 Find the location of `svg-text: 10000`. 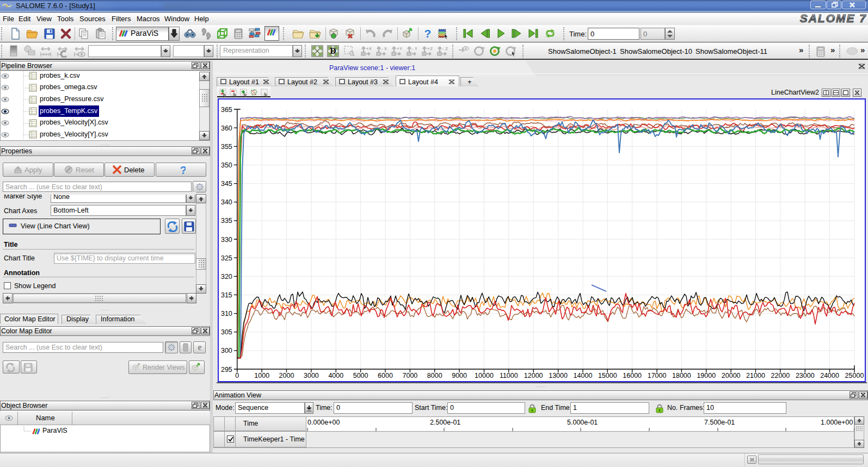

svg-text: 10000 is located at coordinates (484, 376).